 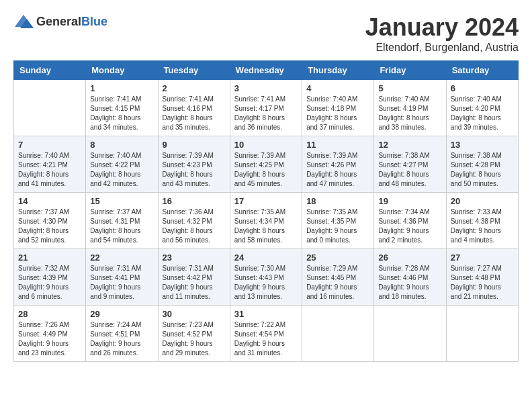 What do you see at coordinates (122, 258) in the screenshot?
I see `day-number: 22` at bounding box center [122, 258].